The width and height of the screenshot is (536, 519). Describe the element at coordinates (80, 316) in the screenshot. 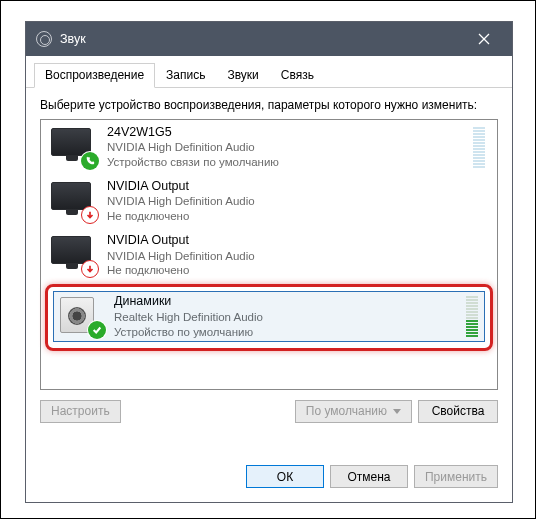

I see `speaker-icon` at that location.